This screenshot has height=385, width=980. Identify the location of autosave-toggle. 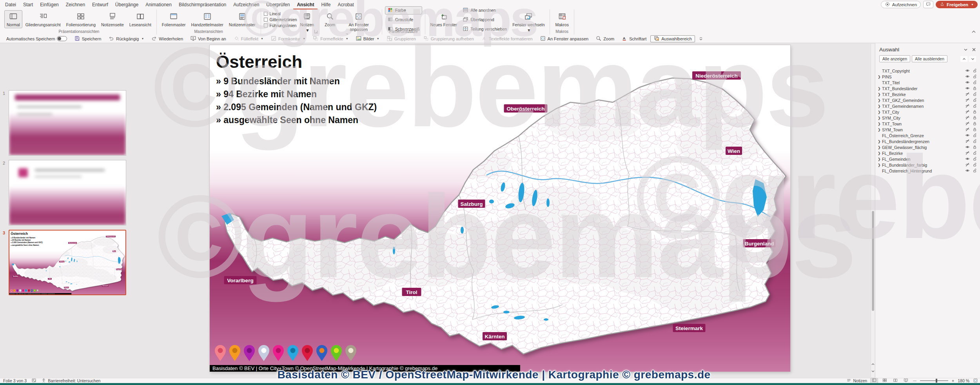
(62, 38).